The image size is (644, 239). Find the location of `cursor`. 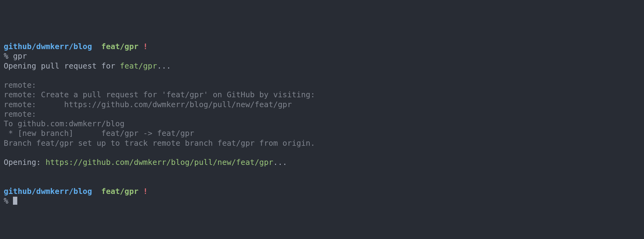

cursor is located at coordinates (15, 201).